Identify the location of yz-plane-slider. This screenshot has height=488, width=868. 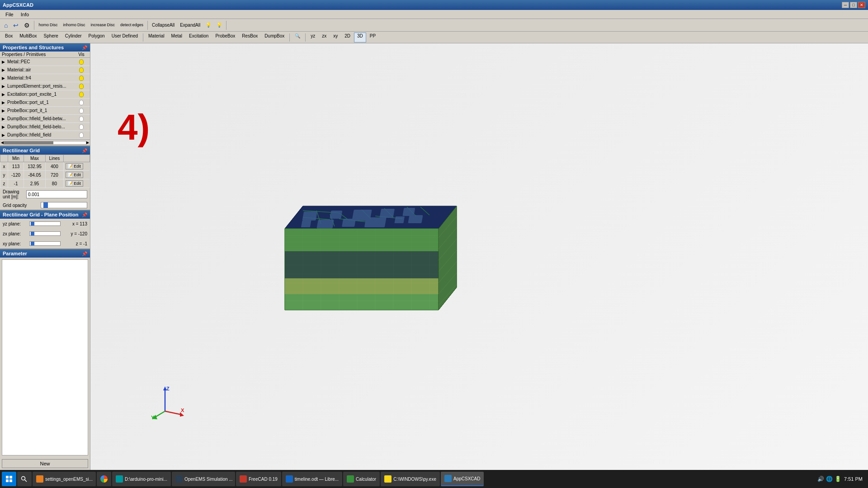
(45, 224).